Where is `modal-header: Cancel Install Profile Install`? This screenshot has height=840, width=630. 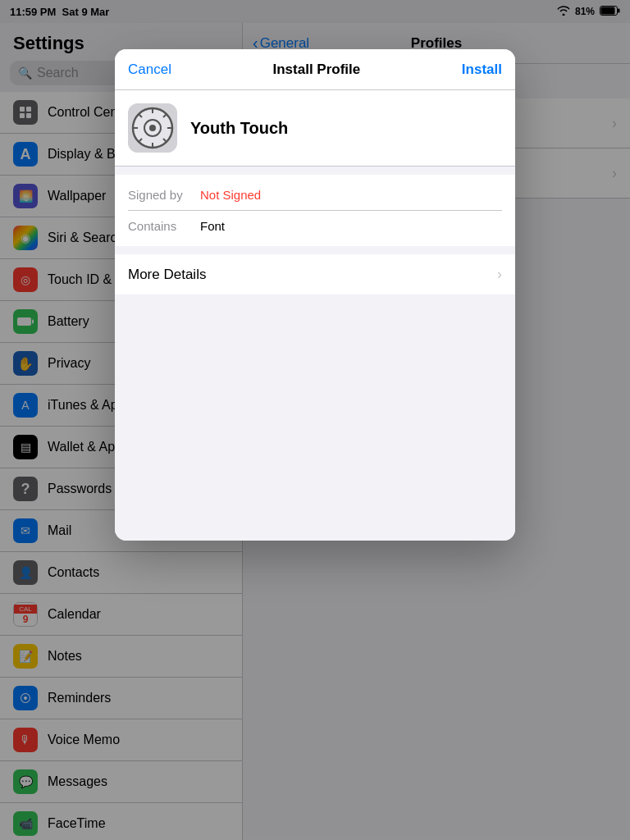 modal-header: Cancel Install Profile Install is located at coordinates (315, 70).